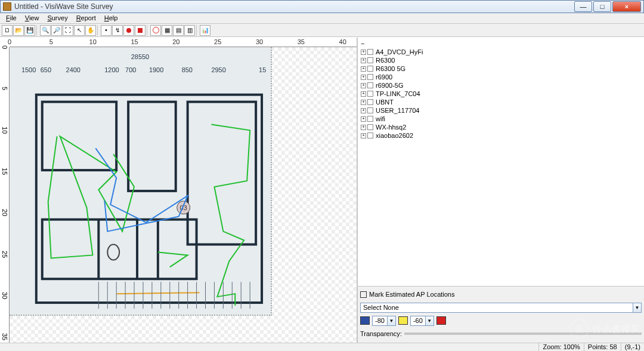  What do you see at coordinates (57, 18) in the screenshot?
I see `menu-survey: Survey` at bounding box center [57, 18].